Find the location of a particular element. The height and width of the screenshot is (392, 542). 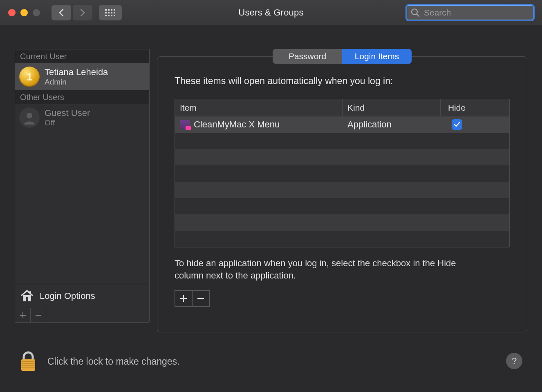

grid-icon is located at coordinates (110, 13).